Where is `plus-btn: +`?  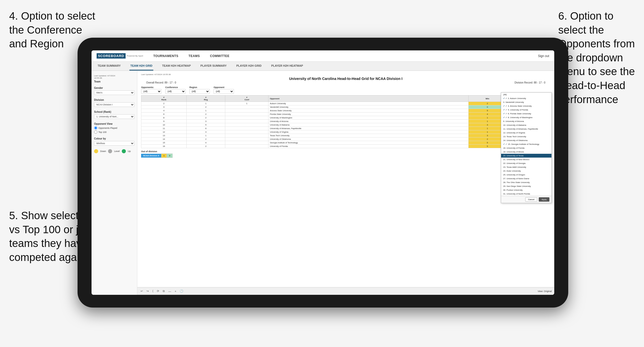
plus-btn: + is located at coordinates (175, 291).